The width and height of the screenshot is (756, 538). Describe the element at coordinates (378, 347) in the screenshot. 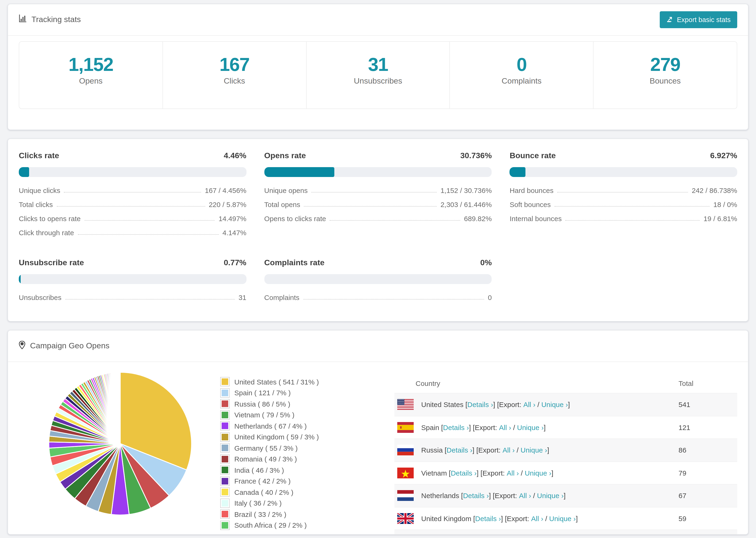

I see `geo-opens-header: Campaign Geo Opens` at that location.